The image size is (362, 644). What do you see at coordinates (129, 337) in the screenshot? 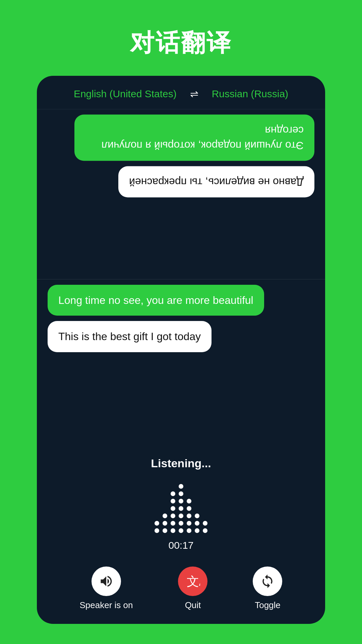
I see `lower-bubble-white: This is the best gift I got today` at bounding box center [129, 337].